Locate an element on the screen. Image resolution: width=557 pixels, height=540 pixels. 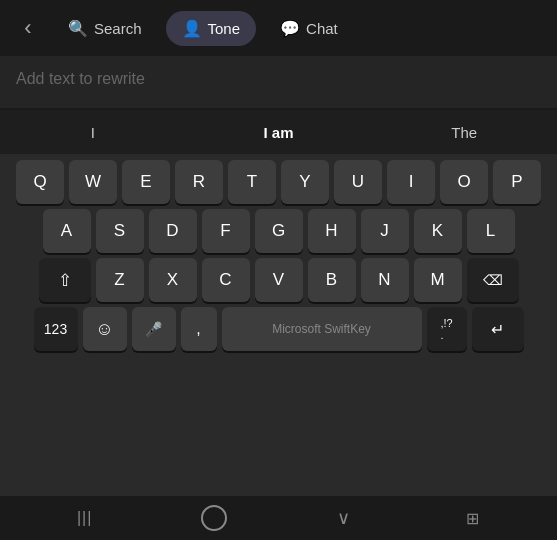
tone-label: Tone is located at coordinates (224, 28).